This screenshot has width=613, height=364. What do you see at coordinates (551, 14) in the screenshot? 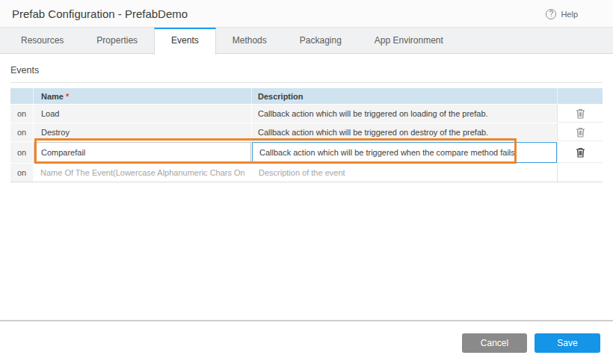
I see `help-icon: ?` at bounding box center [551, 14].